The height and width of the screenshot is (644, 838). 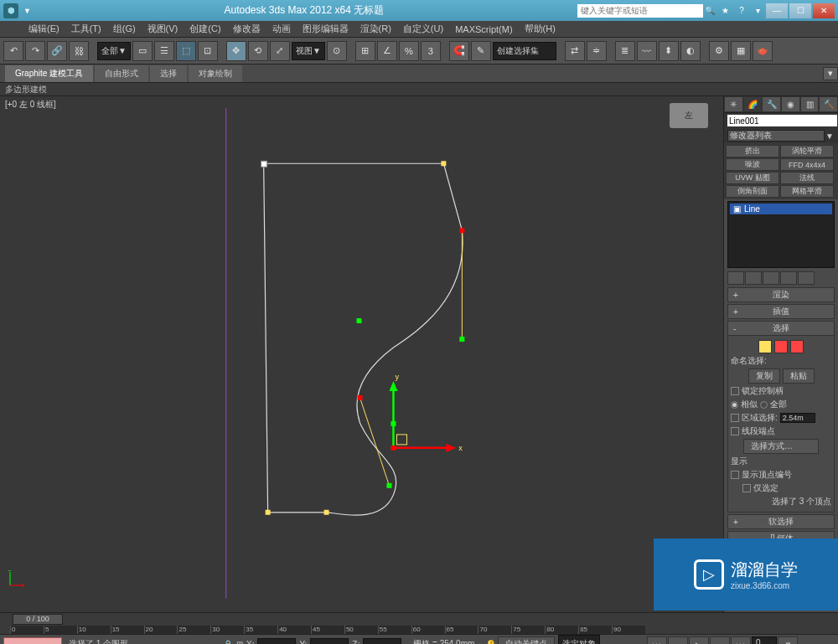 I want to click on mod-turbosmooth: 涡轮平滑, so click(x=807, y=151).